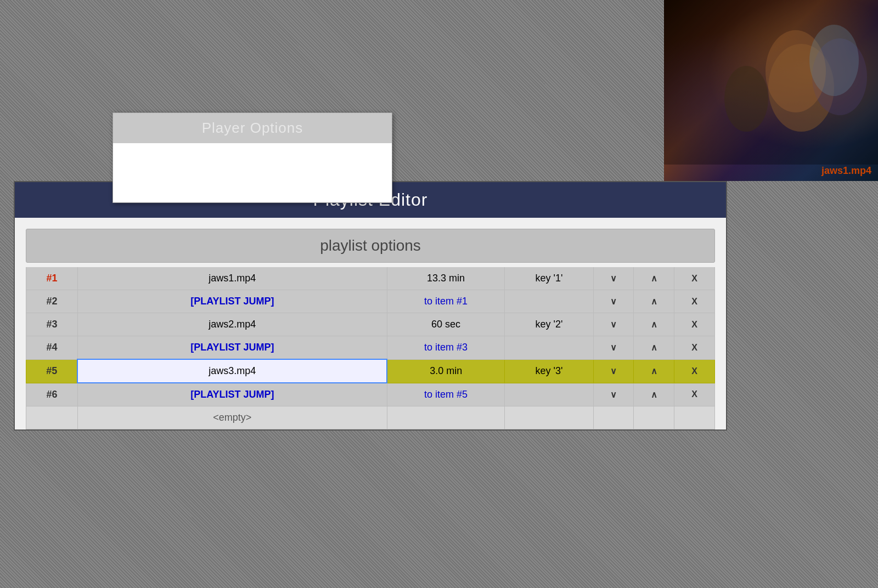  Describe the element at coordinates (654, 418) in the screenshot. I see `empty-btn2` at that location.